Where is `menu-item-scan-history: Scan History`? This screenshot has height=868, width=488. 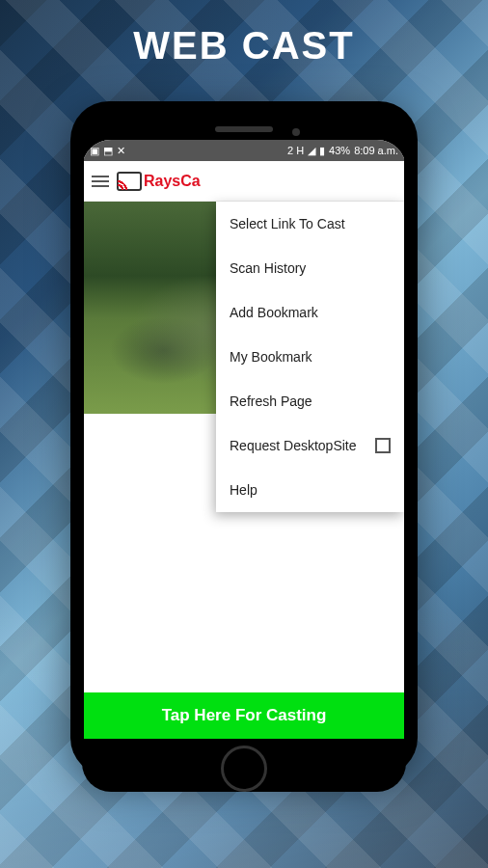 menu-item-scan-history: Scan History is located at coordinates (311, 268).